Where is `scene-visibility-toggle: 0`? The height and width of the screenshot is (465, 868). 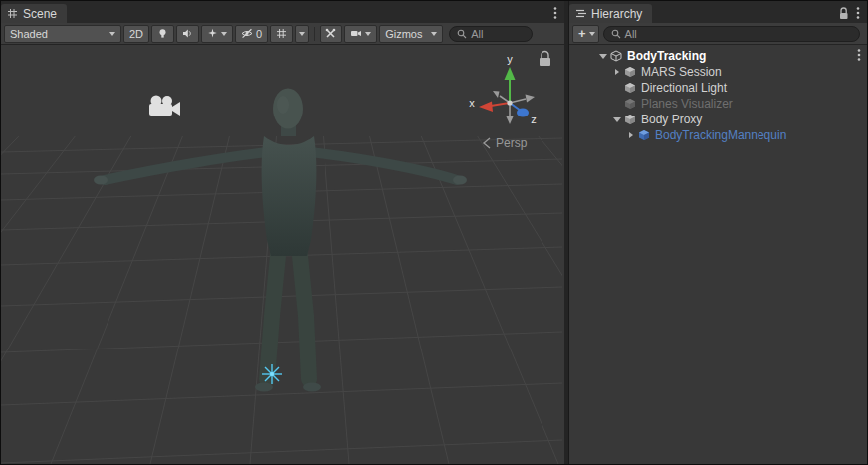
scene-visibility-toggle: 0 is located at coordinates (251, 34).